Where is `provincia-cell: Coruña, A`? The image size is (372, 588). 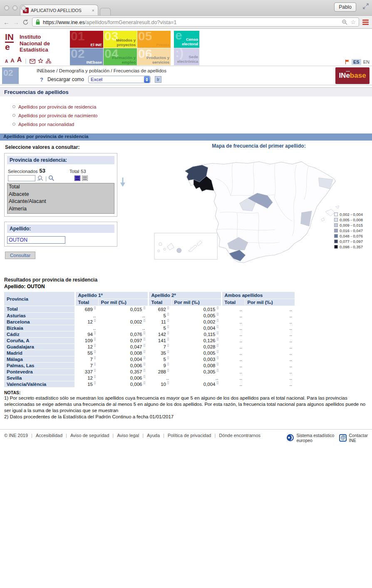
provincia-cell: Coruña, A is located at coordinates (40, 340).